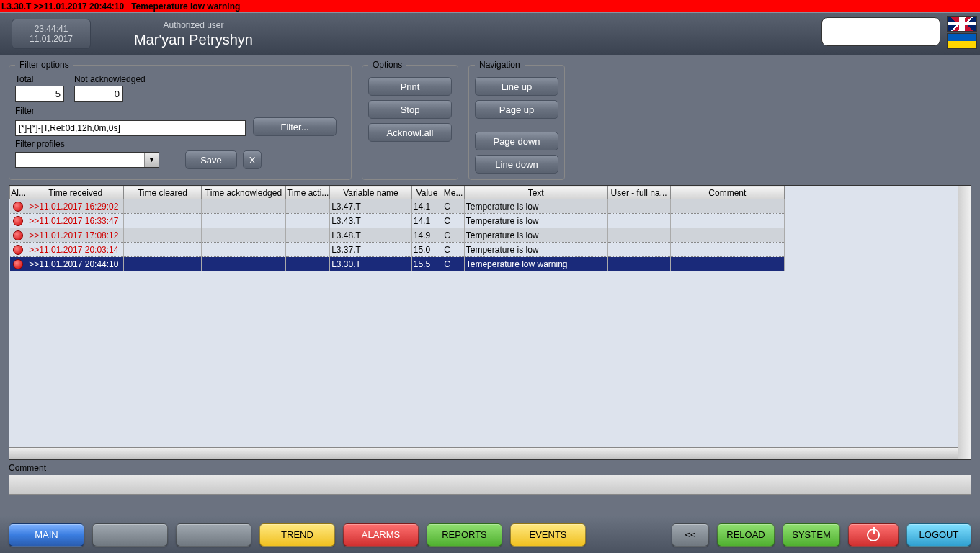 The height and width of the screenshot is (553, 980). I want to click on col-time-received: Time received, so click(76, 193).